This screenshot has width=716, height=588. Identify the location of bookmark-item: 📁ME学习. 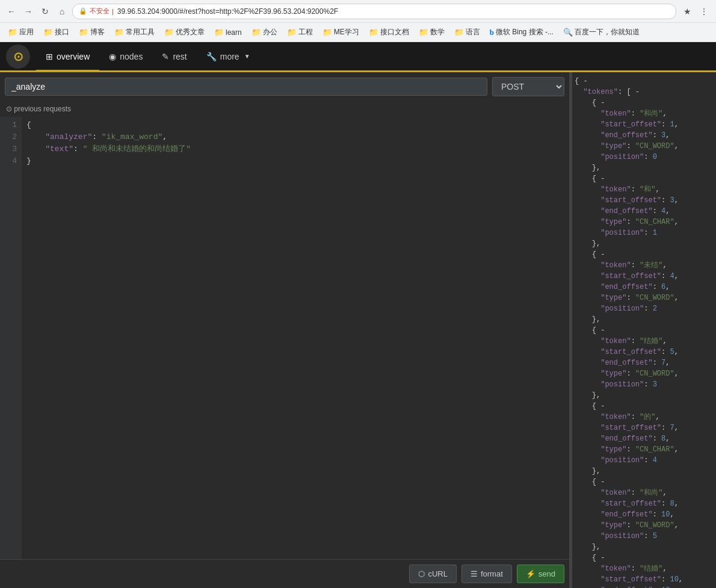
(341, 32).